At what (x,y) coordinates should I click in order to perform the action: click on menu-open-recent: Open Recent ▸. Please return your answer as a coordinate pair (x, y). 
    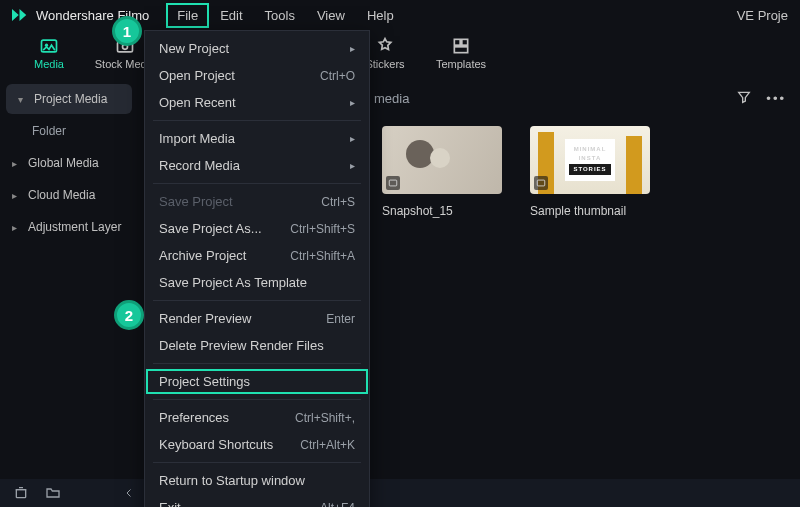
    Looking at the image, I should click on (257, 102).